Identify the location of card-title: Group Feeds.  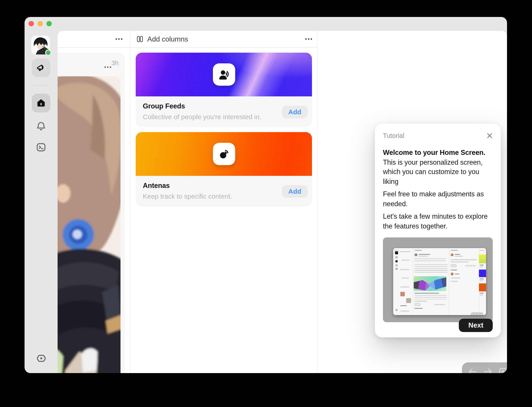
(224, 106).